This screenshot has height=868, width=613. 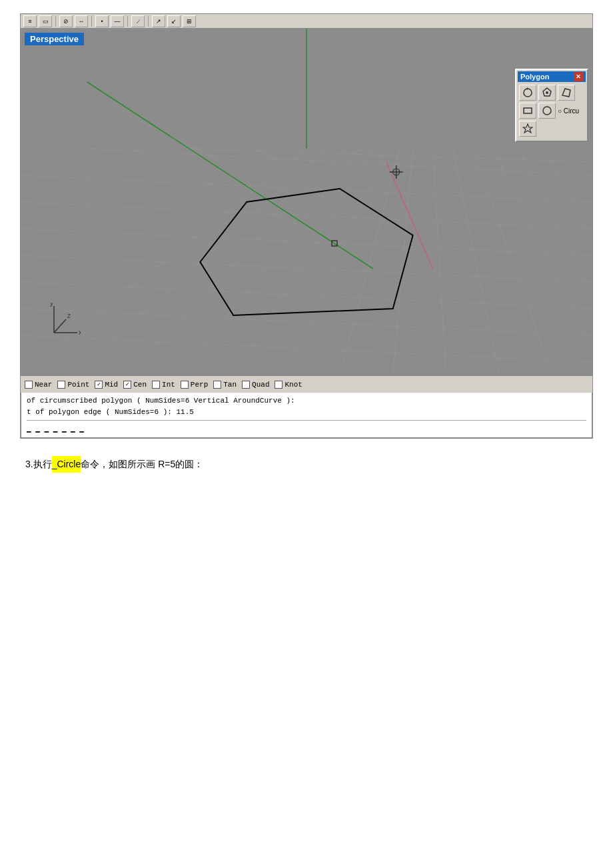 I want to click on polygon-panel-body: ○ Circu, so click(x=552, y=111).